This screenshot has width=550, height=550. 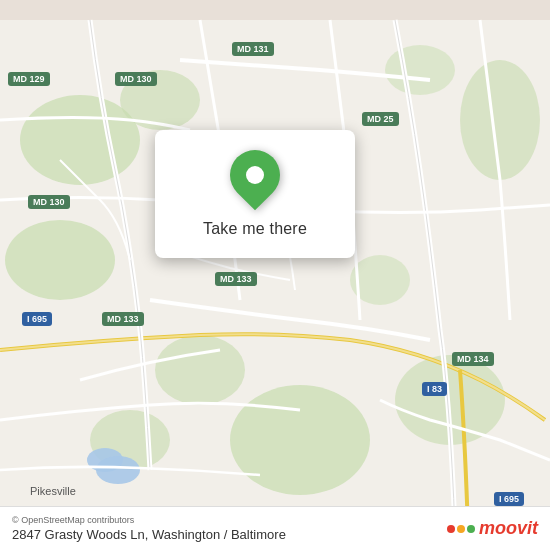 What do you see at coordinates (256, 176) in the screenshot?
I see `location-pin-icon` at bounding box center [256, 176].